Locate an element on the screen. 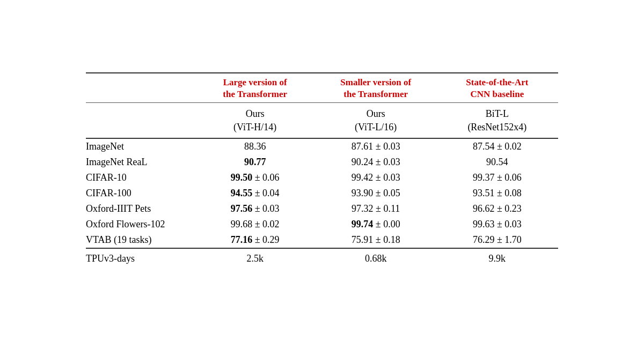  row-col2: 77.16 ± 0.29 is located at coordinates (255, 240).